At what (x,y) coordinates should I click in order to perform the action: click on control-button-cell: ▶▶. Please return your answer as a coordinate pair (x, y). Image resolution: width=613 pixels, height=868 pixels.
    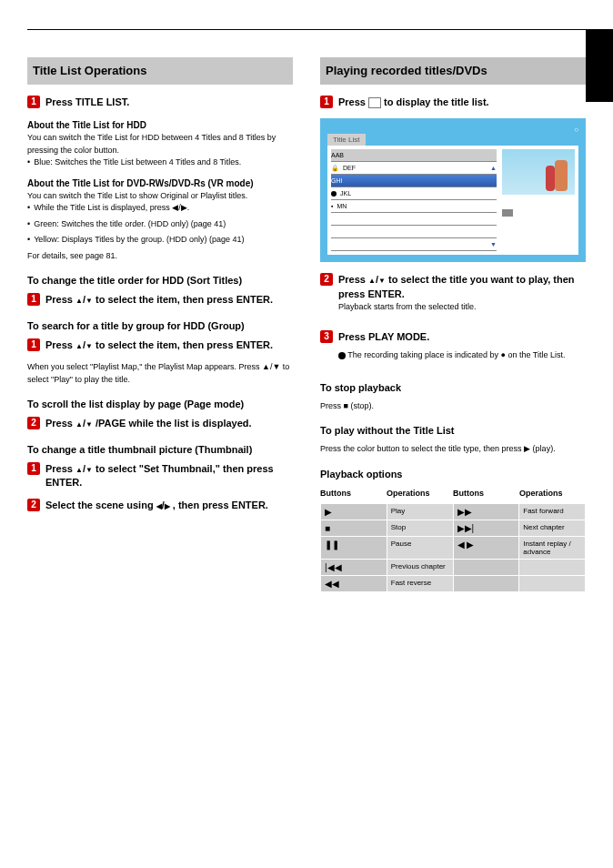
    Looking at the image, I should click on (486, 511).